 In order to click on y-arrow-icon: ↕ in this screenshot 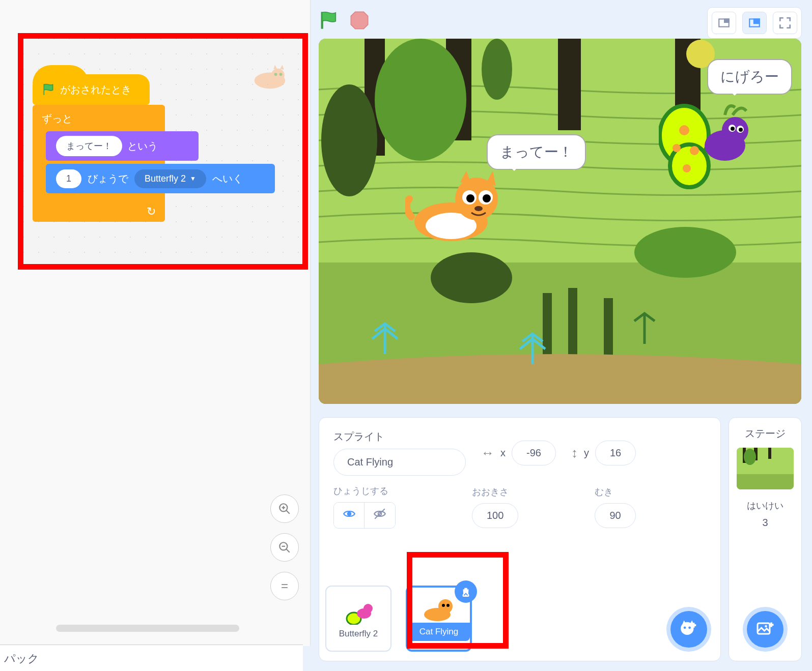, I will do `click(574, 453)`.